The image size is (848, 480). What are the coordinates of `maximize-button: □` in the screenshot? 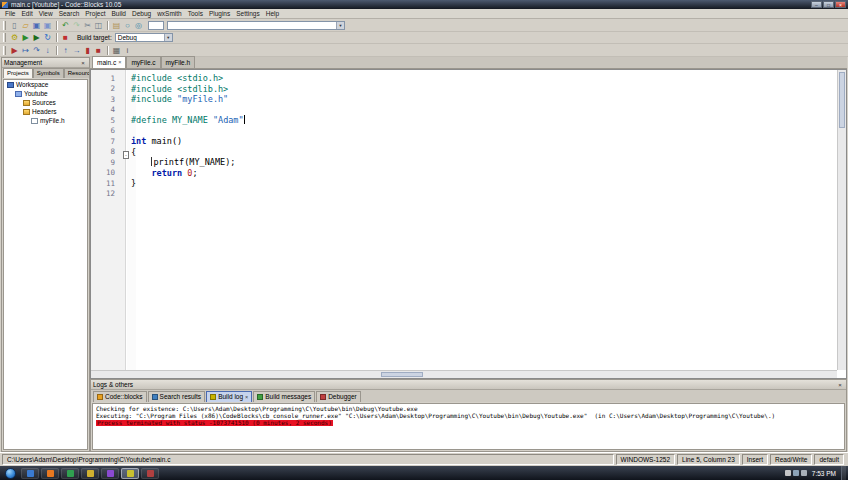 It's located at (828, 4).